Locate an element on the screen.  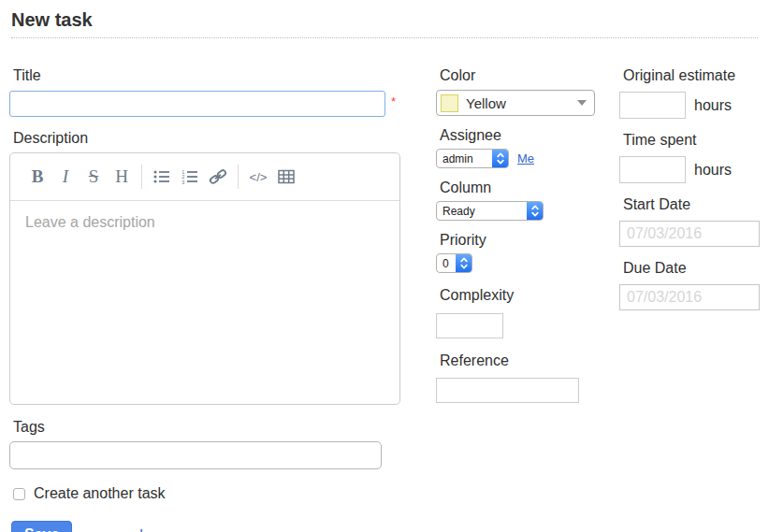
complexity-input is located at coordinates (470, 325).